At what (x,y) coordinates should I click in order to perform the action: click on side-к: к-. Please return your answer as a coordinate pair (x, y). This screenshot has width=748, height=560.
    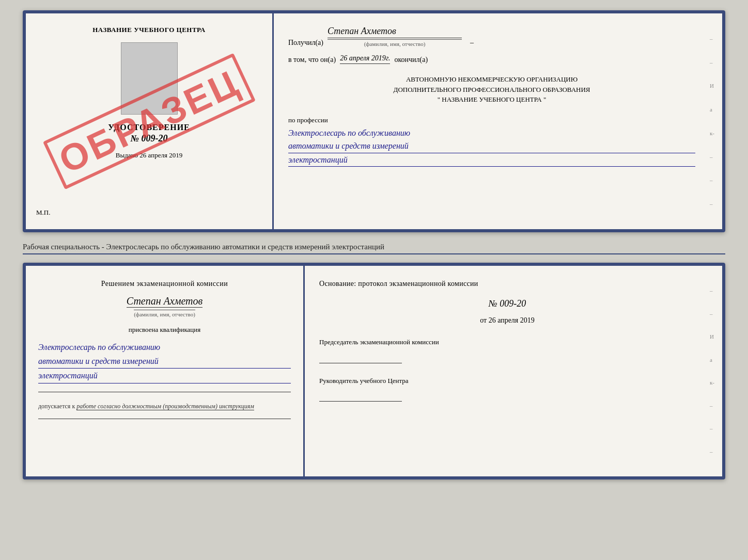
    Looking at the image, I should click on (716, 133).